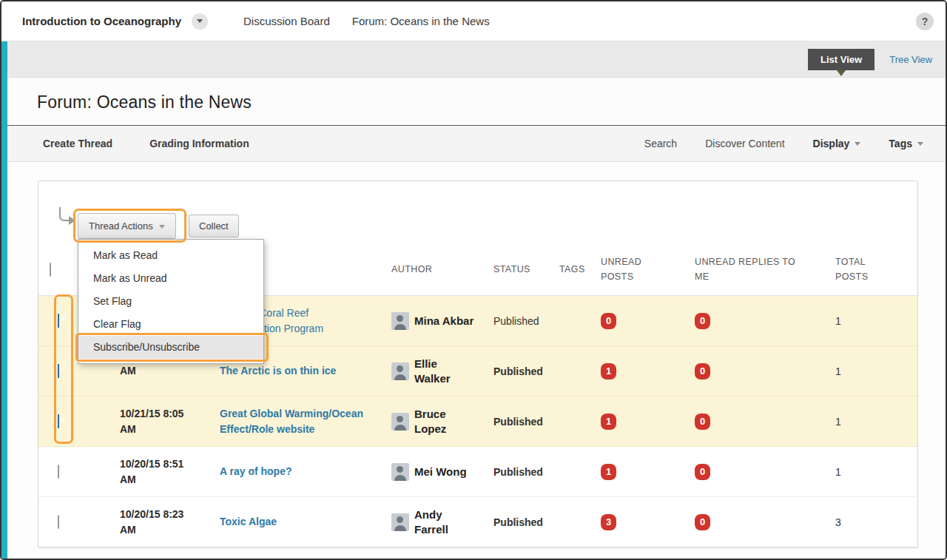 Image resolution: width=947 pixels, height=560 pixels. I want to click on course-menu-toggle, so click(200, 21).